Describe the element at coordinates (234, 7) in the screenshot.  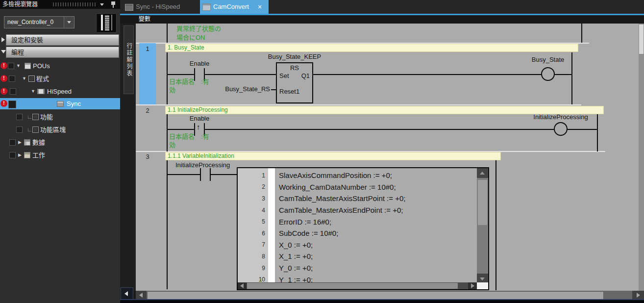
I see `tab-camconvert: CamConvert ×` at that location.